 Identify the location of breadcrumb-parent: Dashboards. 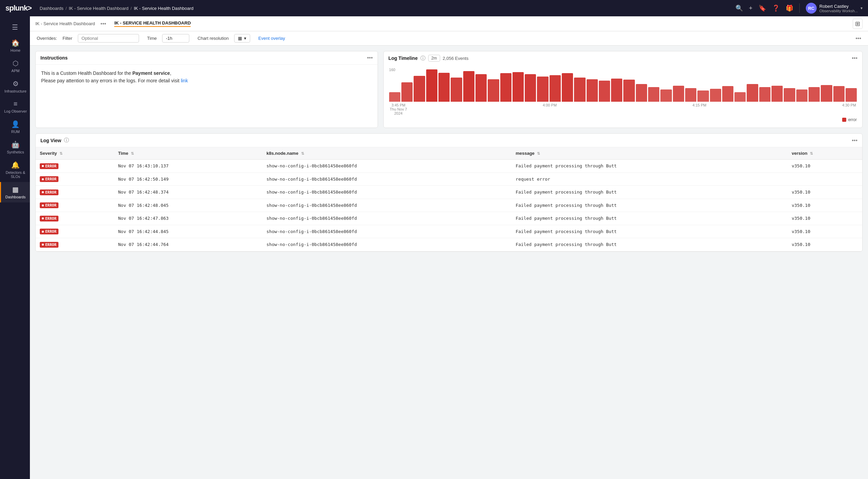
(52, 8).